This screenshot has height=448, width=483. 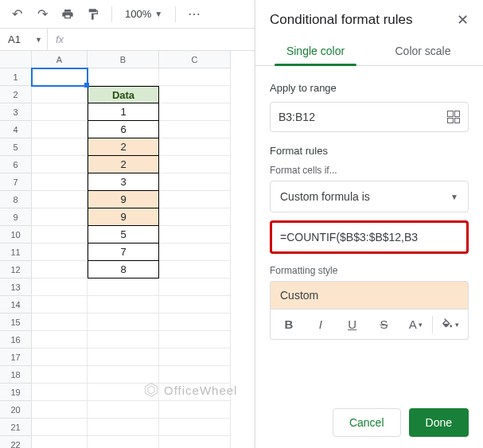 What do you see at coordinates (16, 130) in the screenshot?
I see `row-header: 4` at bounding box center [16, 130].